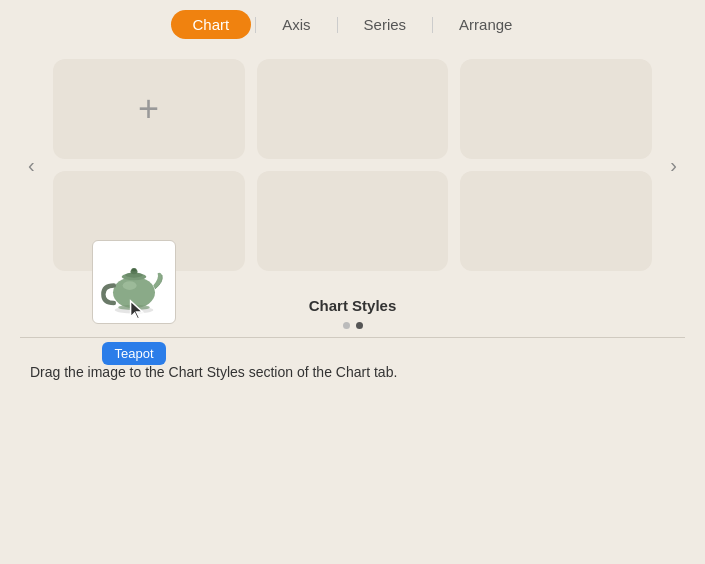 This screenshot has height=564, width=705. Describe the element at coordinates (134, 282) in the screenshot. I see `teapot-image-box` at that location.